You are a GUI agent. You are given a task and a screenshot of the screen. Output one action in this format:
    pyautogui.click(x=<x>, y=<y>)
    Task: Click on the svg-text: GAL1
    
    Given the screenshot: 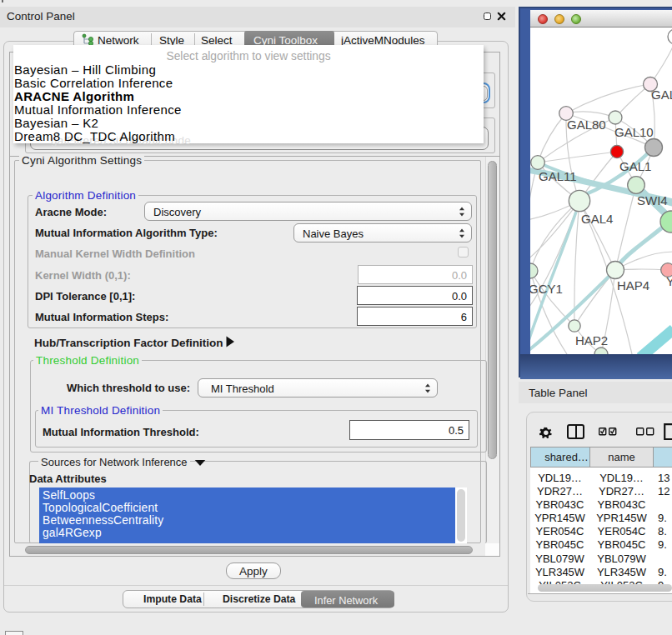 What is the action you would take?
    pyautogui.click(x=635, y=167)
    